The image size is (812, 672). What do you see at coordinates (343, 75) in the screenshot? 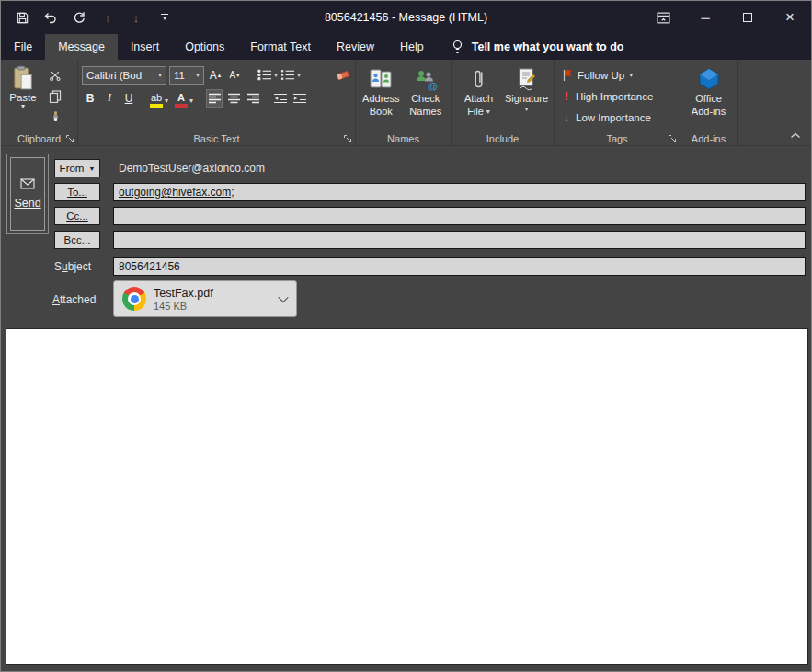
I see `clear-formatting-button` at bounding box center [343, 75].